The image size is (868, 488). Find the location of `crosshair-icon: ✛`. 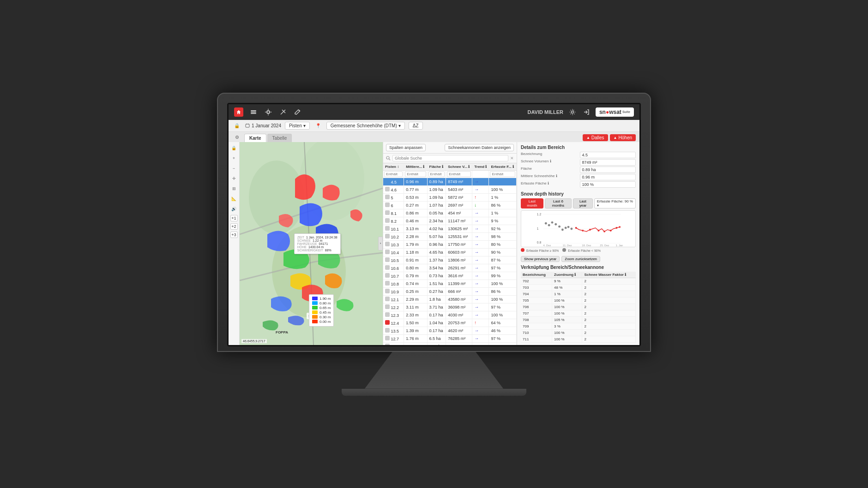

crosshair-icon: ✛ is located at coordinates (234, 179).